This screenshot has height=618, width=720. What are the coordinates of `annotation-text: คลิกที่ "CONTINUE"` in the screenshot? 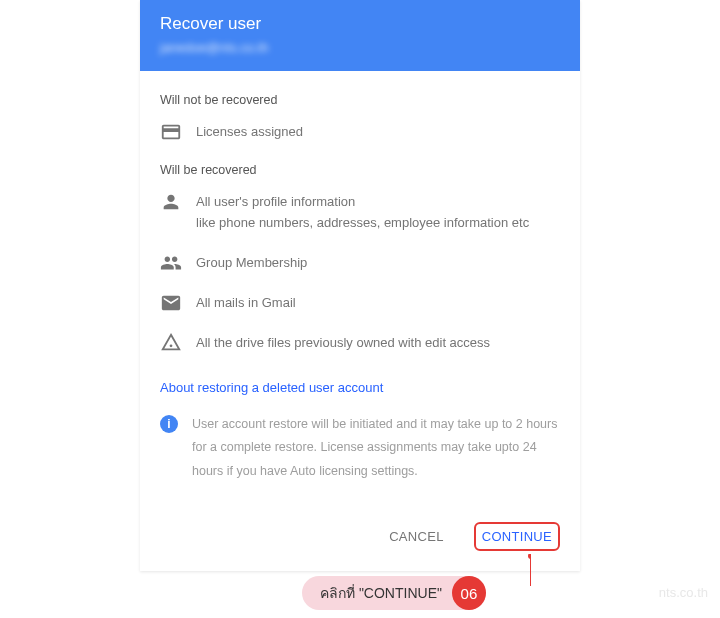 It's located at (386, 593).